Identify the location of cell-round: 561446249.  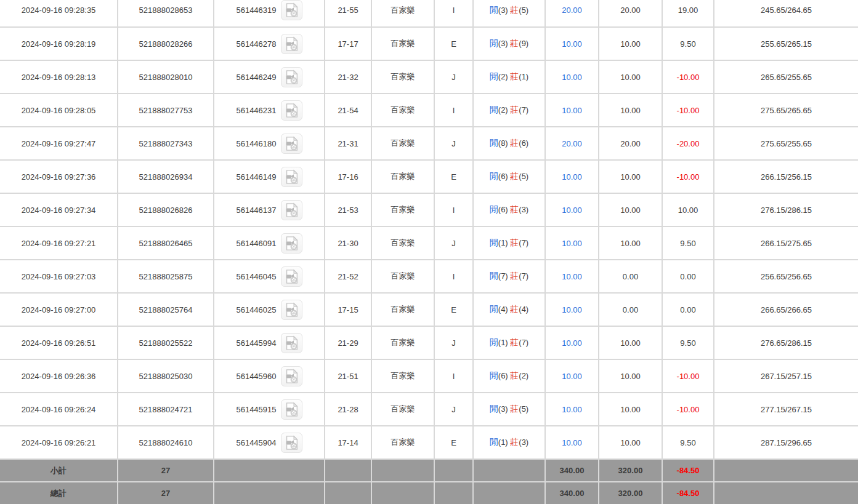
(269, 77).